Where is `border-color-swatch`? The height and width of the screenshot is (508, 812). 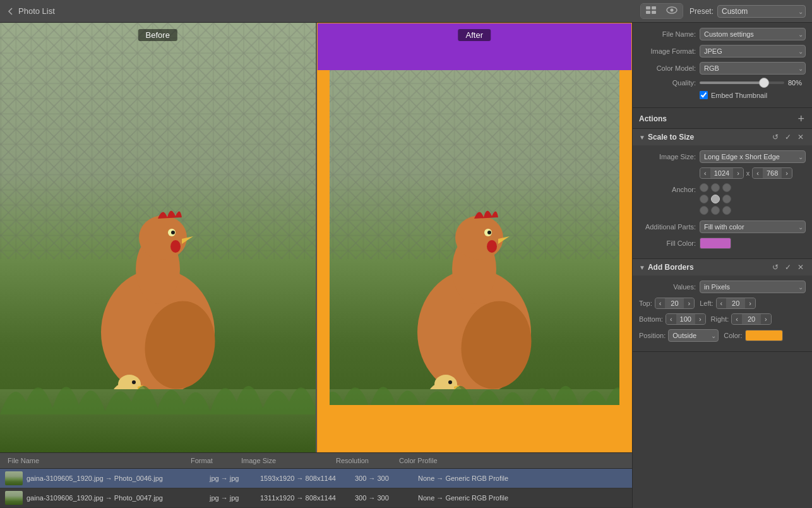 border-color-swatch is located at coordinates (764, 336).